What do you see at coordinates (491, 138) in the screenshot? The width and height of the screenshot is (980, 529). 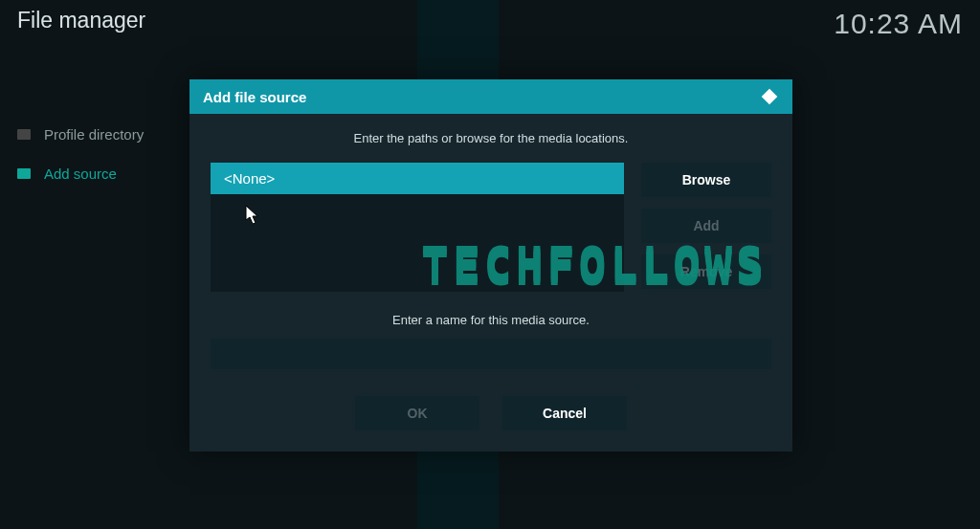 I see `paths-instruction: Enter the paths or browse for the media …` at bounding box center [491, 138].